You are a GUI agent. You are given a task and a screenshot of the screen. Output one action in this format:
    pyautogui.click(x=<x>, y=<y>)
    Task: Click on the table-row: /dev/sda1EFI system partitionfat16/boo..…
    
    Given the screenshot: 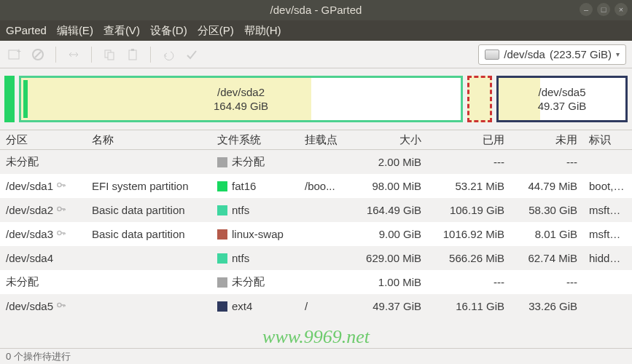 What is the action you would take?
    pyautogui.click(x=316, y=186)
    